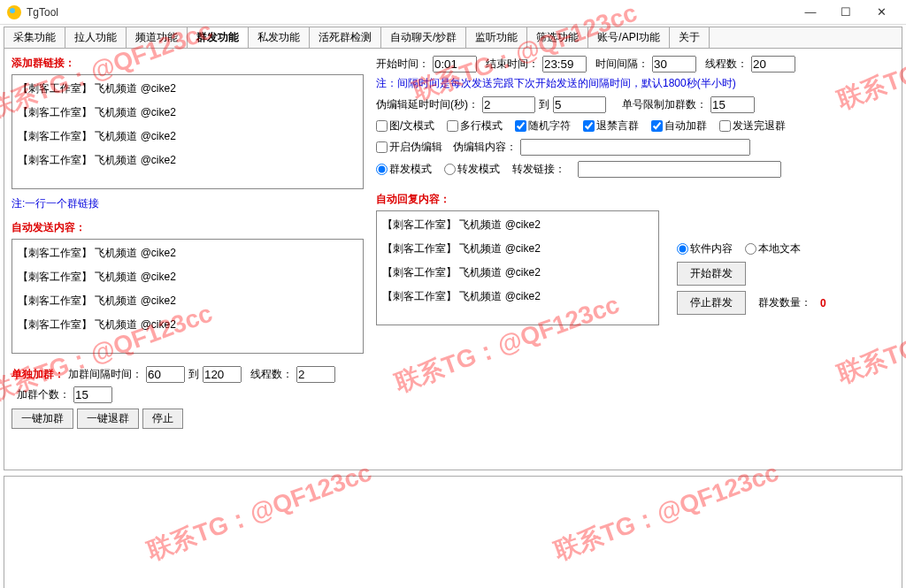 The height and width of the screenshot is (588, 906). Describe the element at coordinates (773, 64) in the screenshot. I see `threads-input` at that location.